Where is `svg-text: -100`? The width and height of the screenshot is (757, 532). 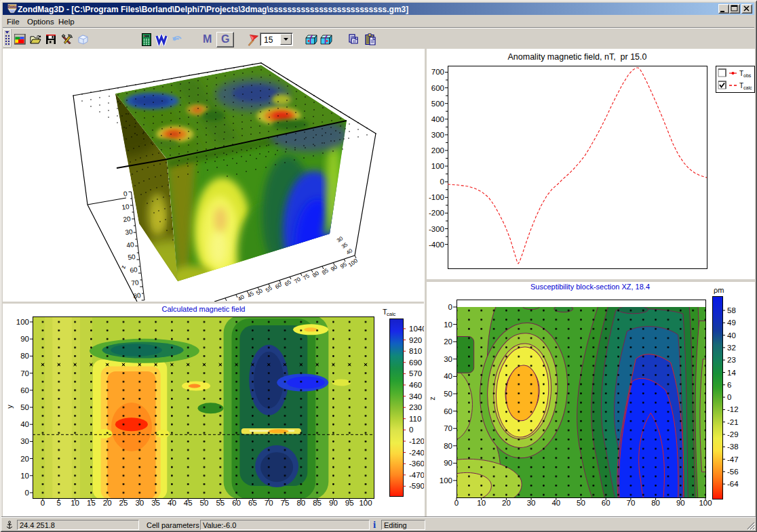
svg-text: -100 is located at coordinates (437, 197).